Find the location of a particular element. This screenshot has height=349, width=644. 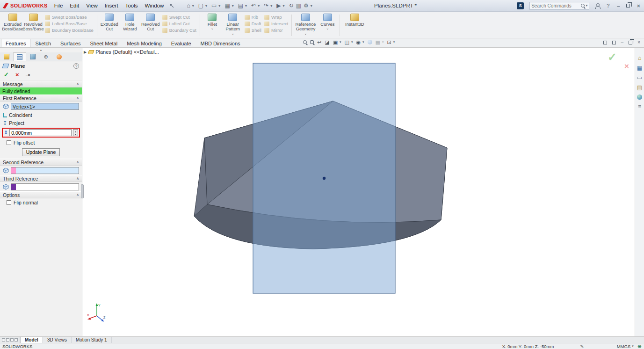

third-reference-selection-field is located at coordinates (45, 187).